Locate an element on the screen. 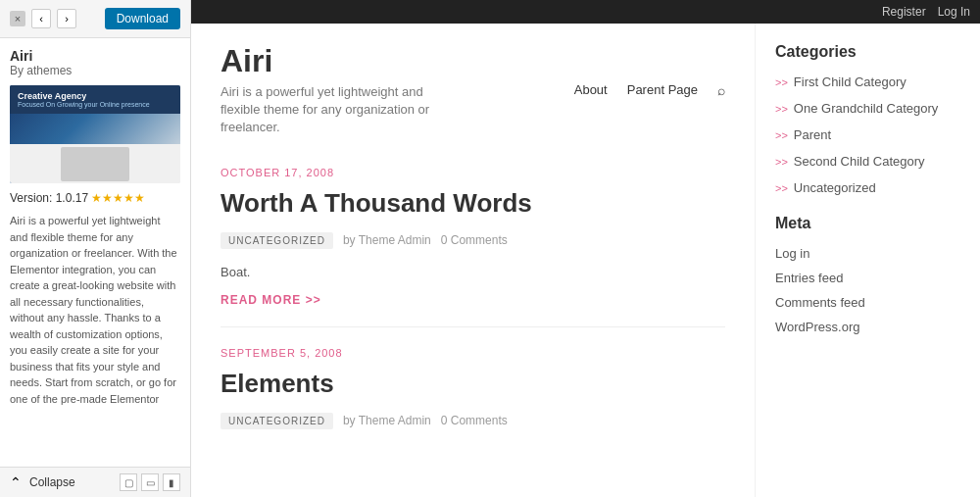  category-link-1: First Child Category is located at coordinates (851, 82).